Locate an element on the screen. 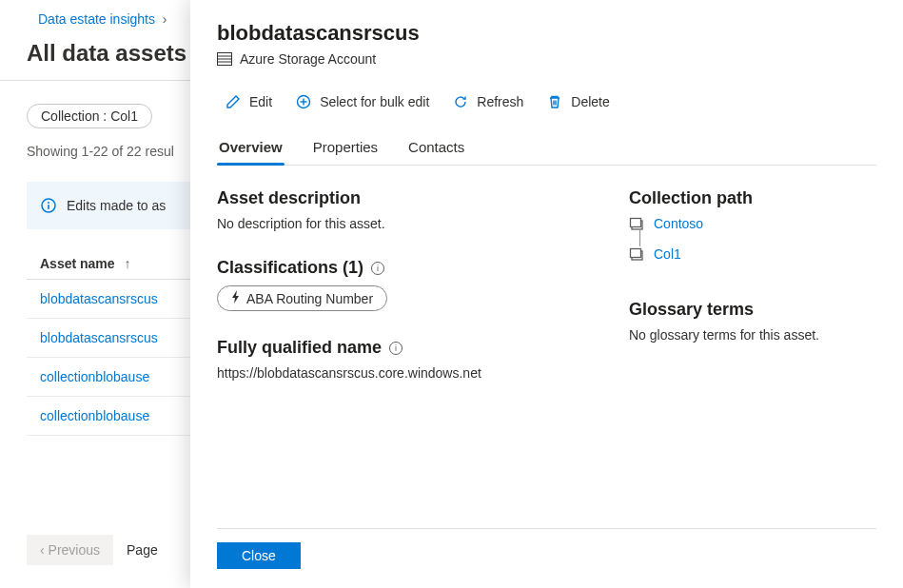 This screenshot has height=588, width=903. collection-path-item: Contoso is located at coordinates (753, 224).